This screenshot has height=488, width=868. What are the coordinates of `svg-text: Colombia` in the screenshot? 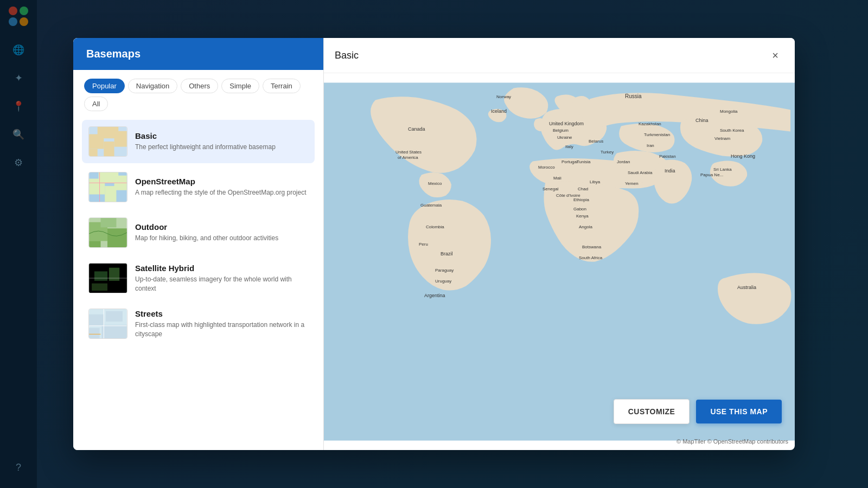 It's located at (435, 227).